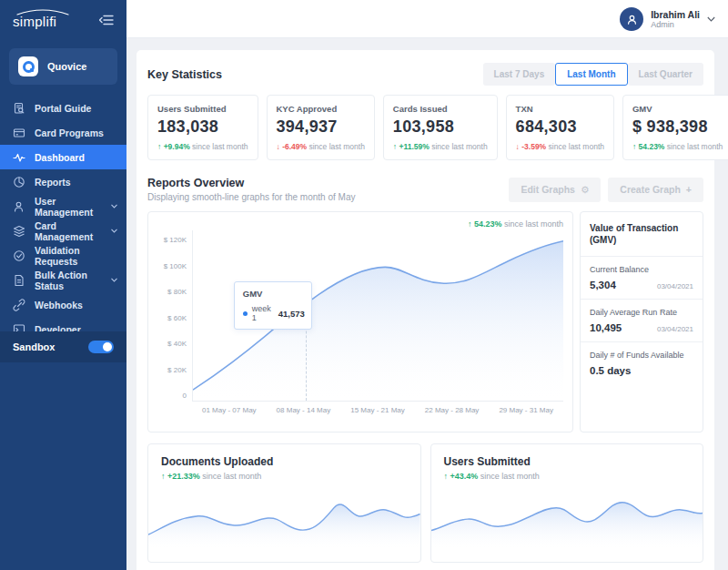  I want to click on sidebar-item-reports: Reports, so click(64, 182).